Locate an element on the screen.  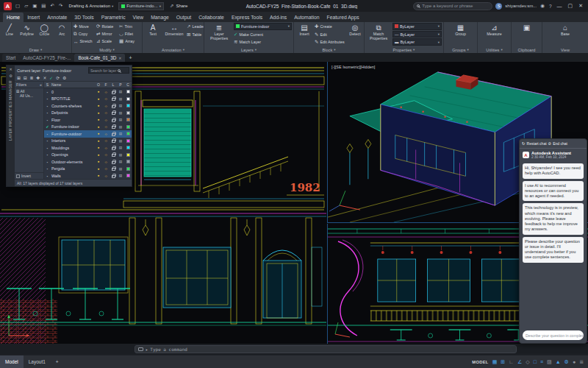
restart-chat-button: ↻ Restart chat is located at coordinates (534, 144).